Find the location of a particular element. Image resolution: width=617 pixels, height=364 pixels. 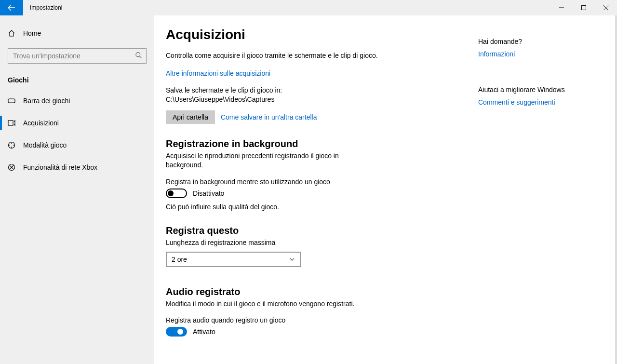

sidebar-item-label: Acquisizioni is located at coordinates (41, 123).